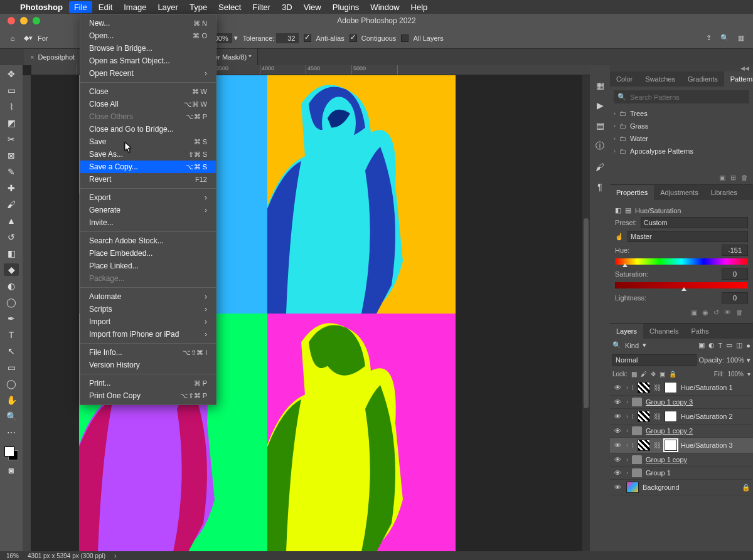 Image resolution: width=753 pixels, height=560 pixels. What do you see at coordinates (626, 331) in the screenshot?
I see `tab-layers: Layers` at bounding box center [626, 331].